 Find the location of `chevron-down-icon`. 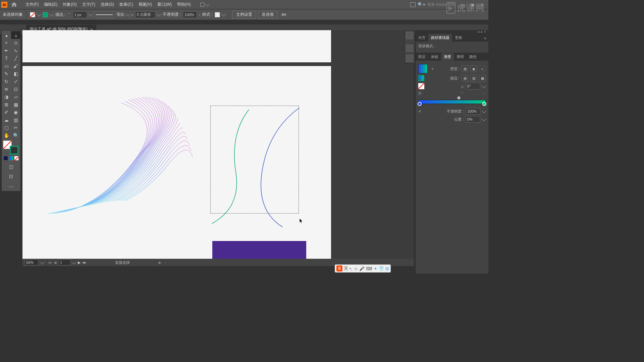

chevron-down-icon is located at coordinates (207, 4).